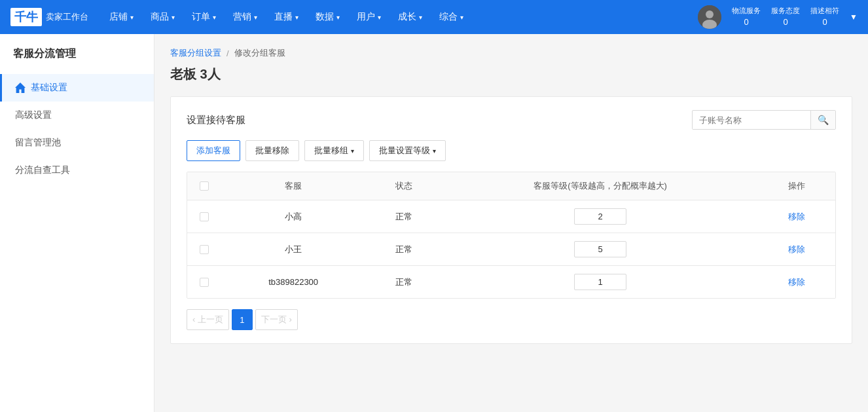  Describe the element at coordinates (366, 17) in the screenshot. I see `nav-label: 用户` at that location.